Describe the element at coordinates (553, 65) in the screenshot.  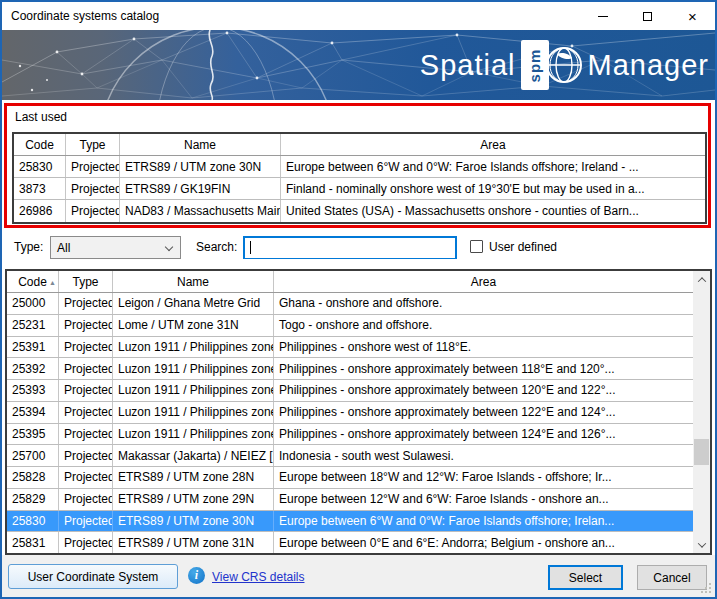
I see `spm-logo: spm` at that location.